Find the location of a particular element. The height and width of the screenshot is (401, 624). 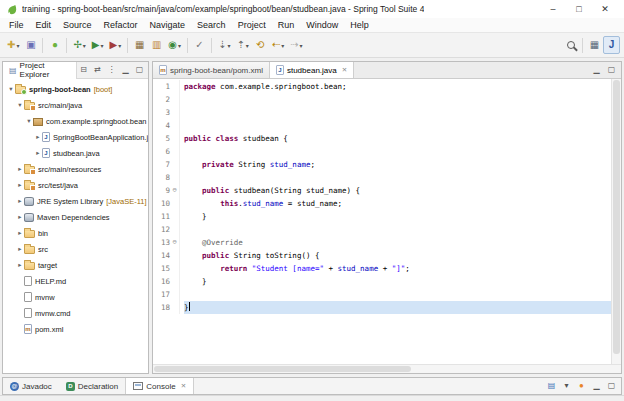

vertical-scrollbar is located at coordinates (616, 222).